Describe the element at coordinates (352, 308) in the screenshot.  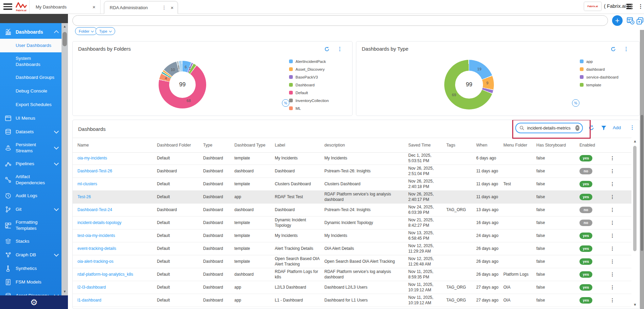
I see `table-row: oia-alerts-incidents-appDefaultDashboard…` at that location.